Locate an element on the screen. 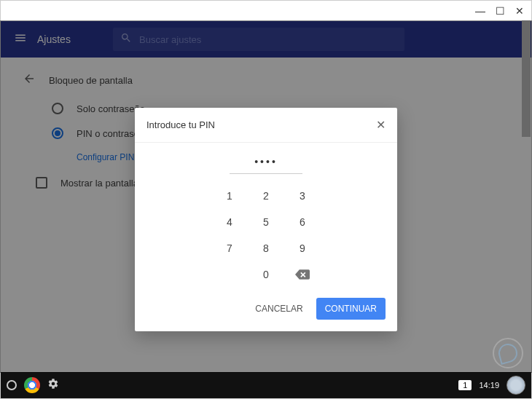  close-window-button: ✕ is located at coordinates (520, 11).